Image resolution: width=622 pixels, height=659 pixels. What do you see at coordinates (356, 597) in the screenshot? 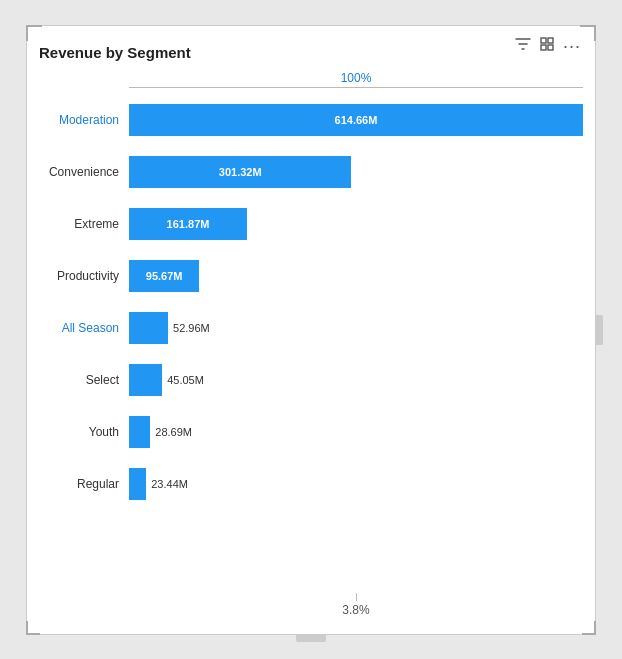
I see `bottom-tick` at bounding box center [356, 597].